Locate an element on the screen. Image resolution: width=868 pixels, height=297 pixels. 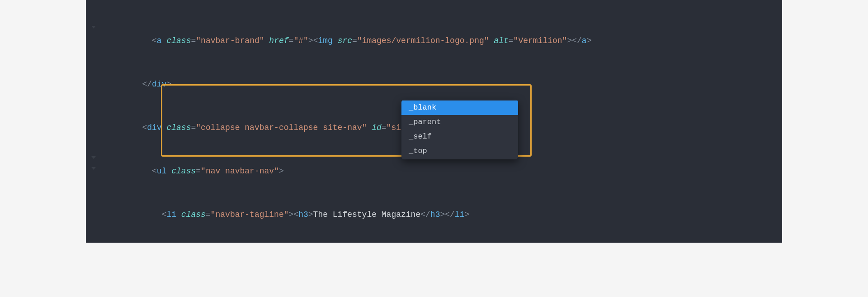
attr-value: navbar-brand is located at coordinates (230, 41).